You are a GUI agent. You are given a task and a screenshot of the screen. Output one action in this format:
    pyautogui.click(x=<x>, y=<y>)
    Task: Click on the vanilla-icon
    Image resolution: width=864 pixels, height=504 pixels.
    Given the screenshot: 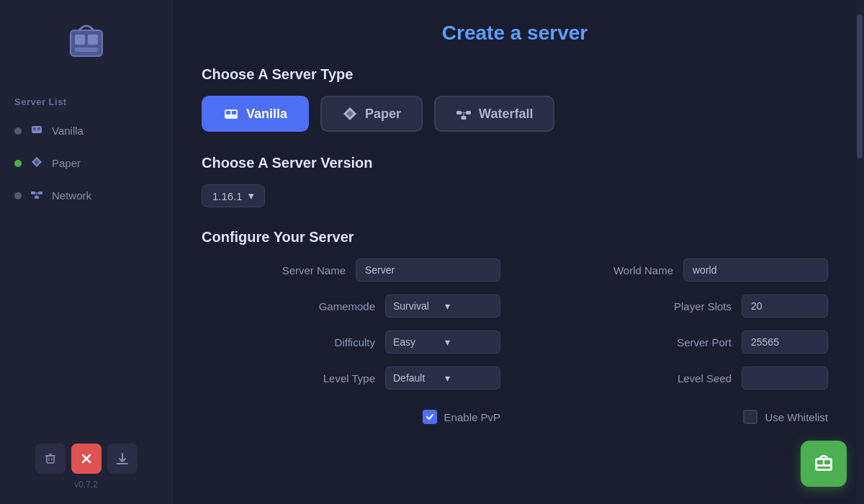 What is the action you would take?
    pyautogui.click(x=37, y=131)
    